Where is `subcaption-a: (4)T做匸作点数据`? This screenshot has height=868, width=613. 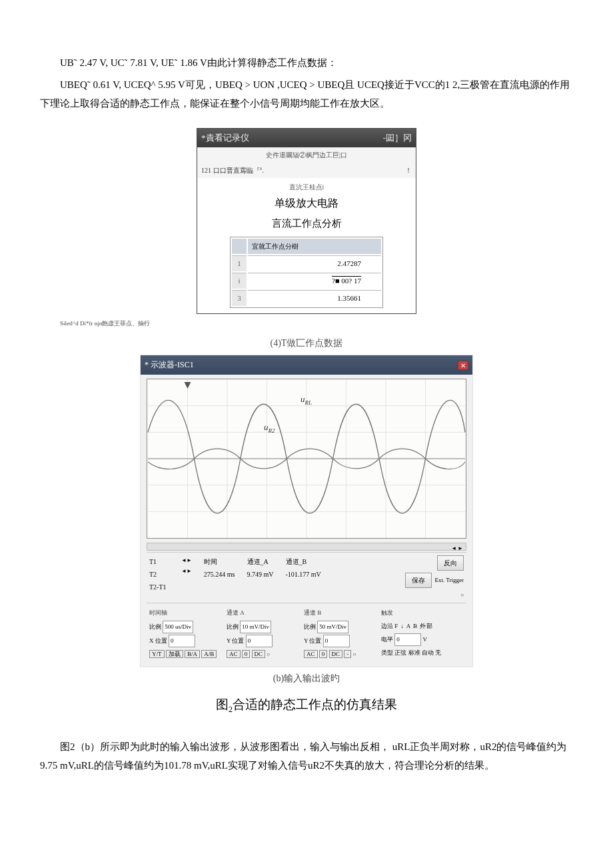
subcaption-a: (4)T做匸作点数据 is located at coordinates (306, 344).